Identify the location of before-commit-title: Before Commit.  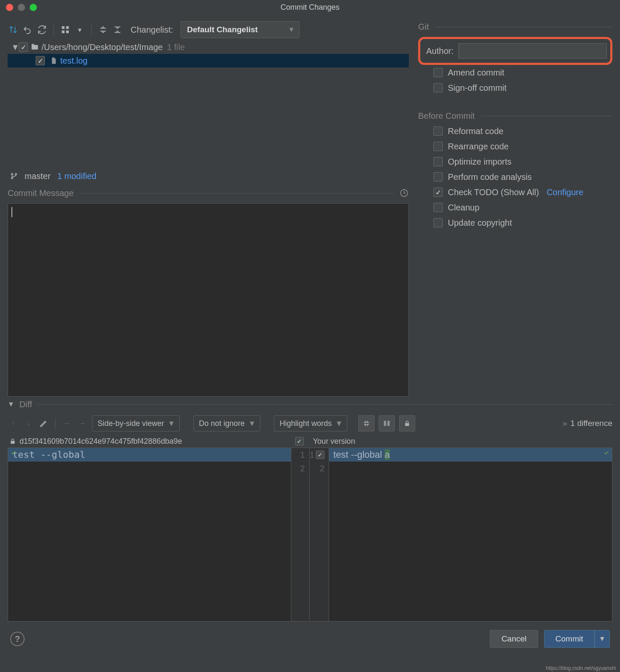
(446, 116).